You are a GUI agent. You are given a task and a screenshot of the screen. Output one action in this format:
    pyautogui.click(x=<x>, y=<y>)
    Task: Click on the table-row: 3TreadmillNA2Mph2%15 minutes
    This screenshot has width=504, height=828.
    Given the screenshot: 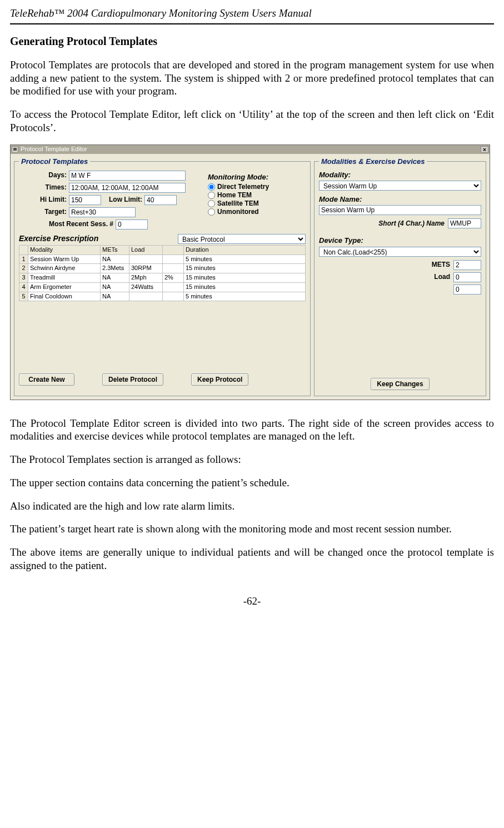 What is the action you would take?
    pyautogui.click(x=162, y=278)
    